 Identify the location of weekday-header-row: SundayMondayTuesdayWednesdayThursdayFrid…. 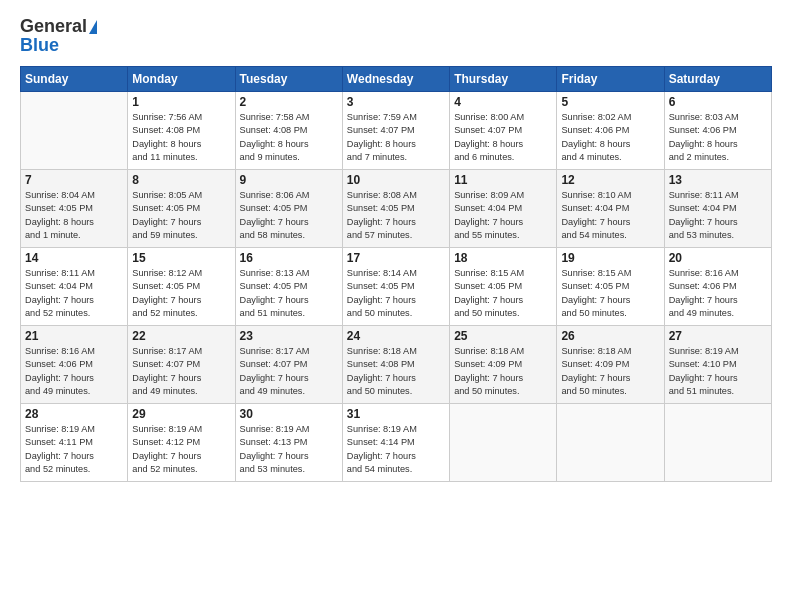
(396, 80).